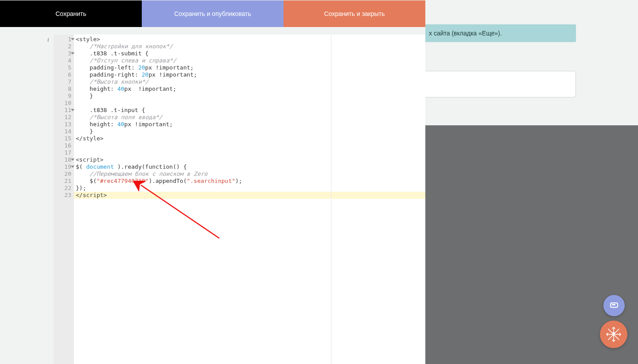 This screenshot has width=638, height=364. What do you see at coordinates (119, 53) in the screenshot?
I see `code-text: .t838 .t-submit {` at bounding box center [119, 53].